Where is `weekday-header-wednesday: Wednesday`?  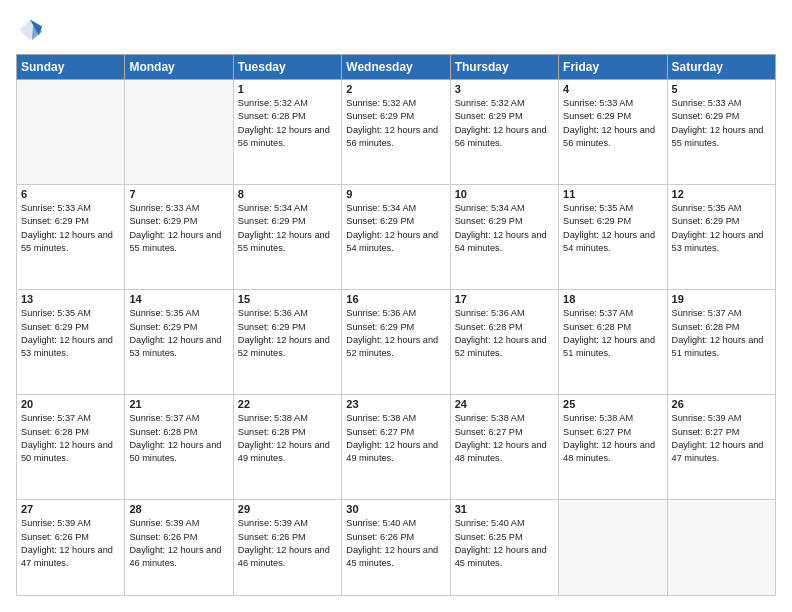 weekday-header-wednesday: Wednesday is located at coordinates (396, 68).